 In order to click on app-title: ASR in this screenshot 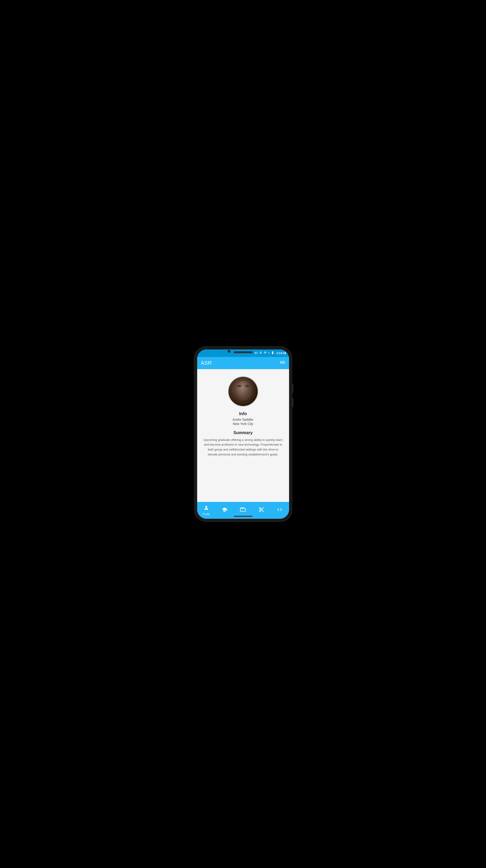, I will do `click(206, 363)`.